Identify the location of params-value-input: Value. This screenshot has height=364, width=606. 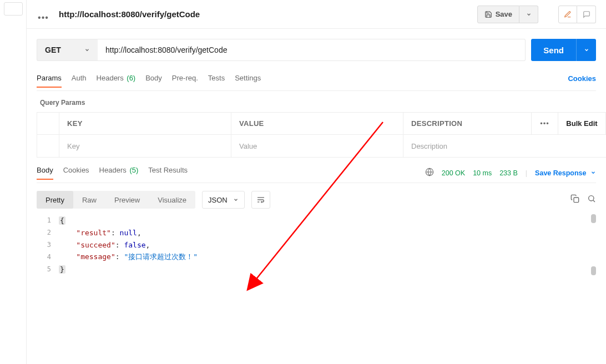
(317, 146).